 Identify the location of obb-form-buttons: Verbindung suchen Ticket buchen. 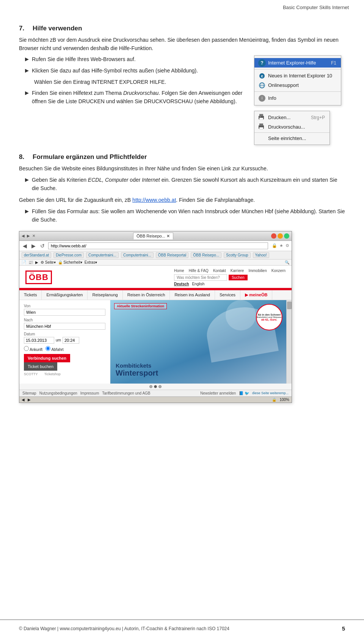
(64, 361).